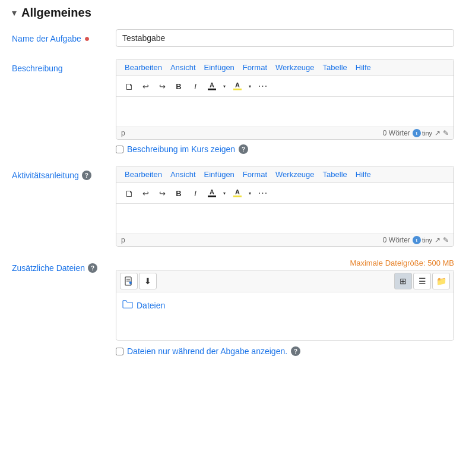  Describe the element at coordinates (285, 112) in the screenshot. I see `description-body` at that location.